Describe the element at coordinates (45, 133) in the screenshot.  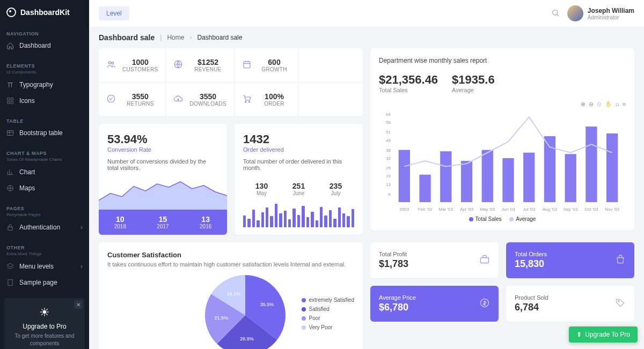
I see `sidebar-item-bootstrap-table: Bootstrap table` at that location.